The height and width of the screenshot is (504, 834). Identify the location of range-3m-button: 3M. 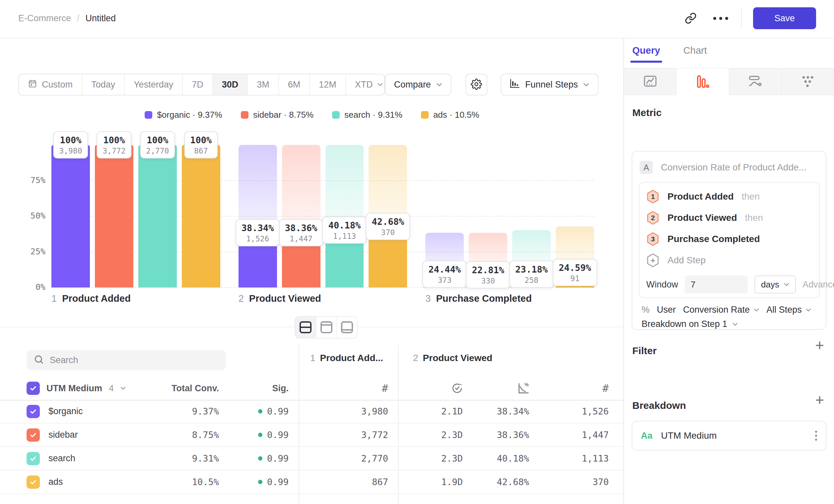
(263, 85).